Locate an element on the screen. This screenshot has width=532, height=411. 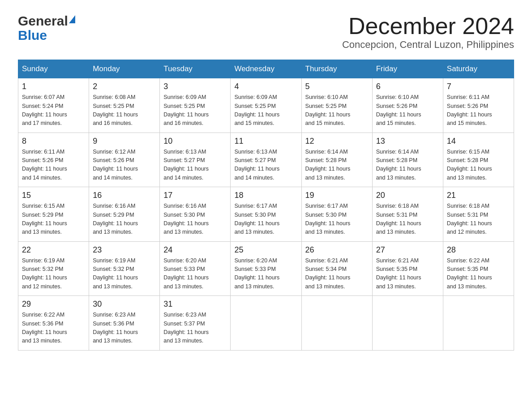
day-number: 17 is located at coordinates (195, 195).